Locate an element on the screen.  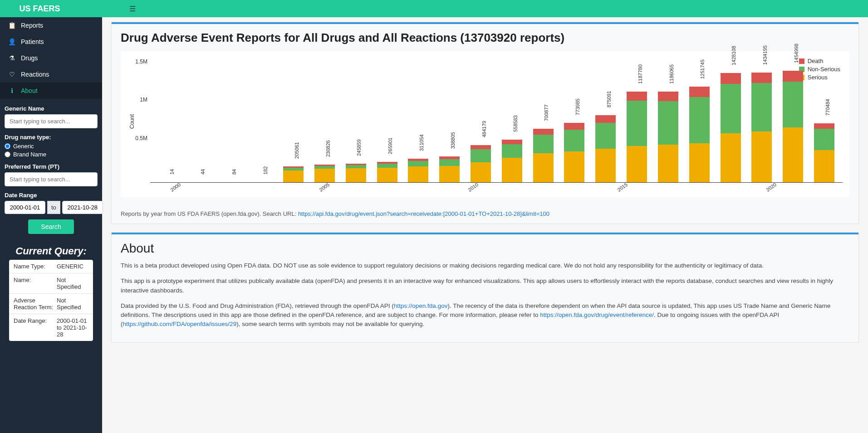
bar-total-label: 265901 is located at coordinates (390, 146).